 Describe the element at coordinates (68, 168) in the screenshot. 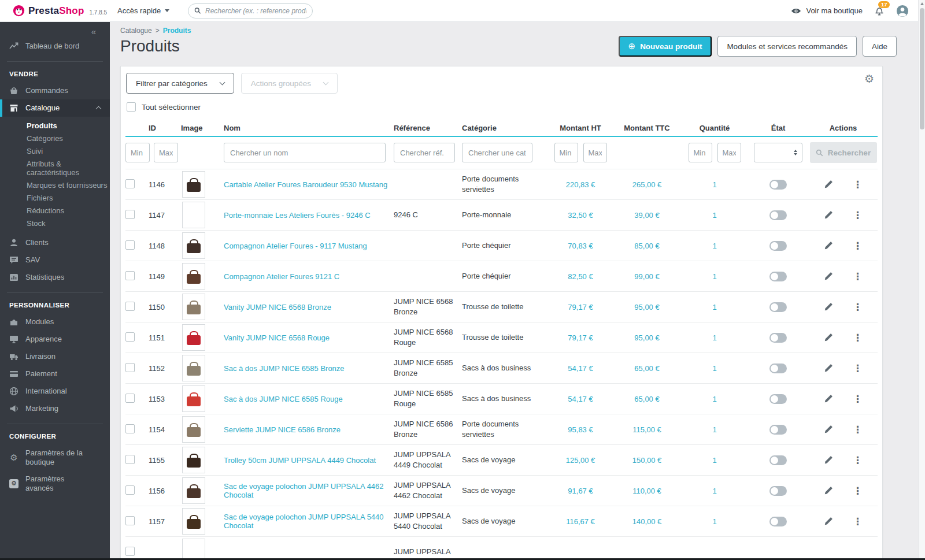

I see `sidebar-item-attributs: Attributs & caractéristiques` at that location.